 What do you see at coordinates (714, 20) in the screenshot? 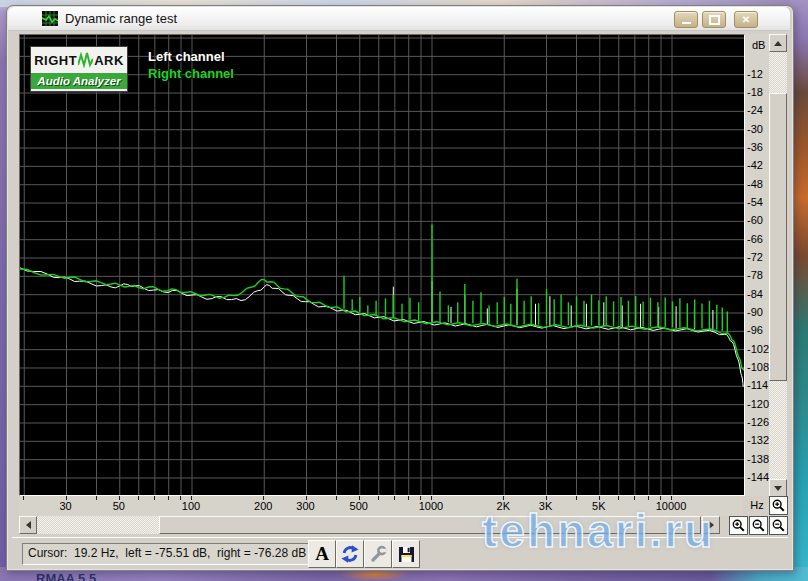
I see `maximize-icon` at bounding box center [714, 20].